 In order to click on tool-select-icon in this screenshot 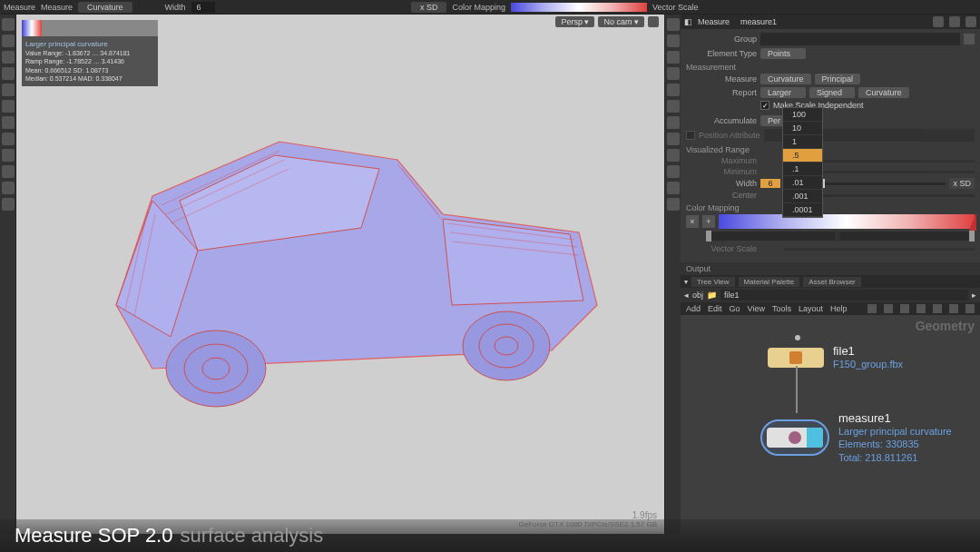, I will do `click(8, 25)`.